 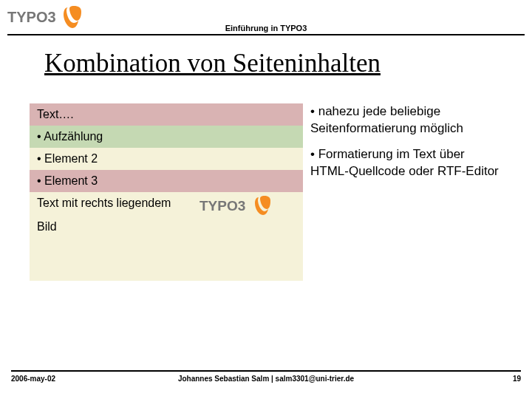 What do you see at coordinates (406, 120) in the screenshot?
I see `bullet-formatting: • nahezu jede beliebige Seitenformatieru…` at bounding box center [406, 120].